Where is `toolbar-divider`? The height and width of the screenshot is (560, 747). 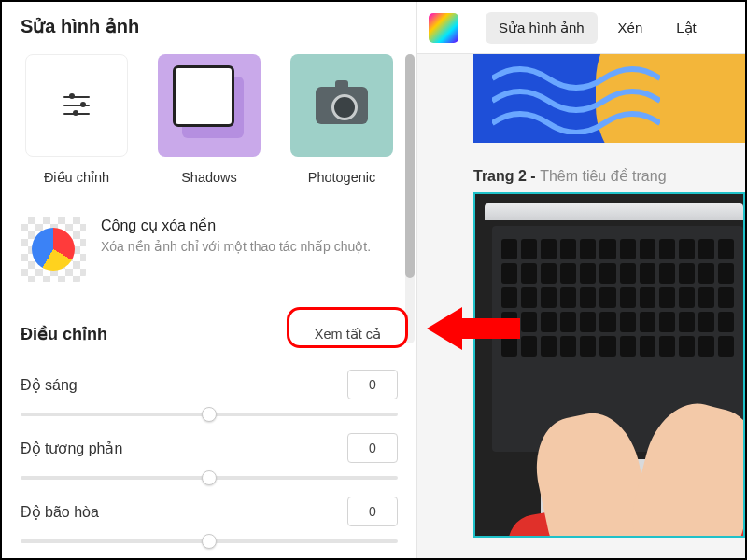
toolbar-divider is located at coordinates (472, 28).